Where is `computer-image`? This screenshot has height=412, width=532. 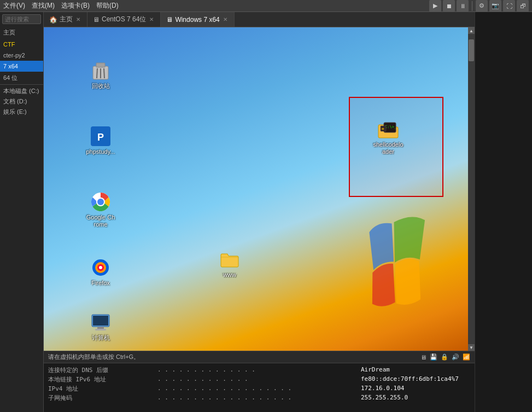
computer-image is located at coordinates (101, 322).